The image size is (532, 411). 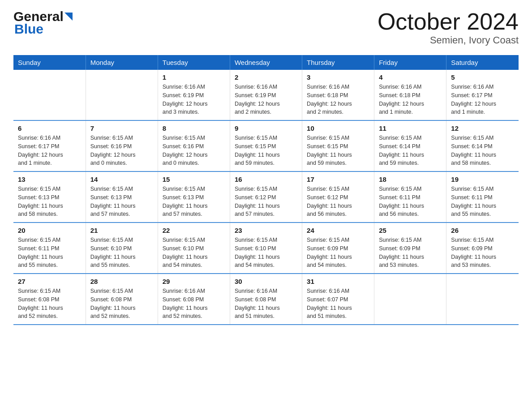 I want to click on day-number: 14, so click(x=122, y=179).